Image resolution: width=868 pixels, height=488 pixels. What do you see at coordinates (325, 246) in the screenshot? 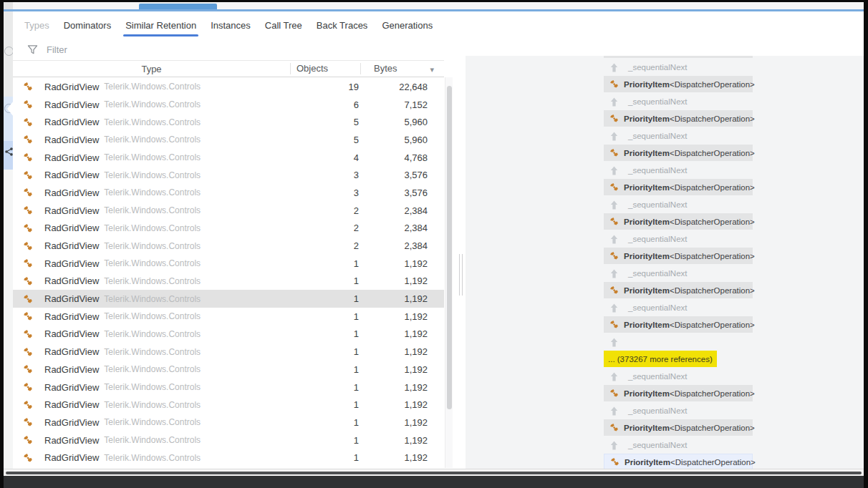
I see `objects-count: 2` at bounding box center [325, 246].